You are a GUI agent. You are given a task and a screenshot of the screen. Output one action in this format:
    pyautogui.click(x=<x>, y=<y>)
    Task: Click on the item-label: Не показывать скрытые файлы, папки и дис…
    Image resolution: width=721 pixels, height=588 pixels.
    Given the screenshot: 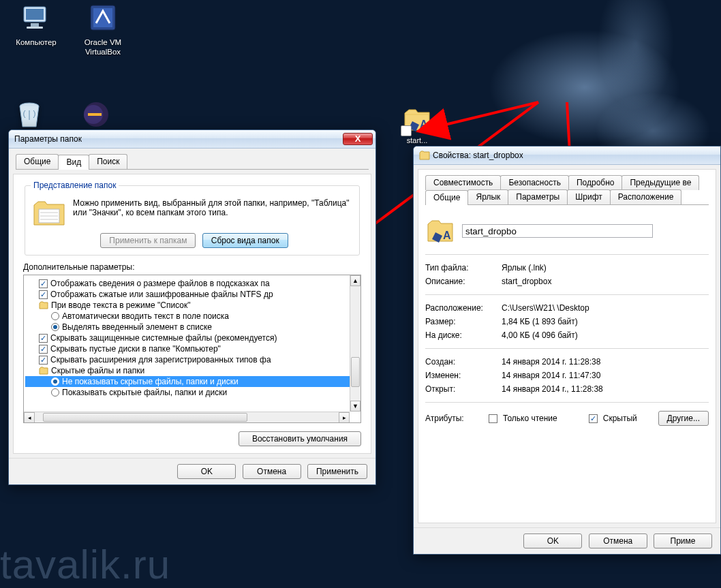 What is the action you would take?
    pyautogui.click(x=150, y=382)
    